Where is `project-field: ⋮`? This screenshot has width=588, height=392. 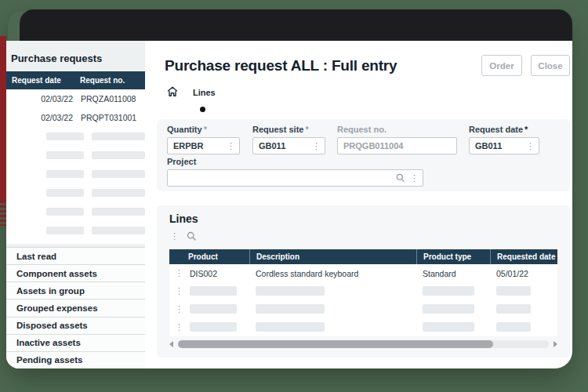
project-field: ⋮ is located at coordinates (295, 178).